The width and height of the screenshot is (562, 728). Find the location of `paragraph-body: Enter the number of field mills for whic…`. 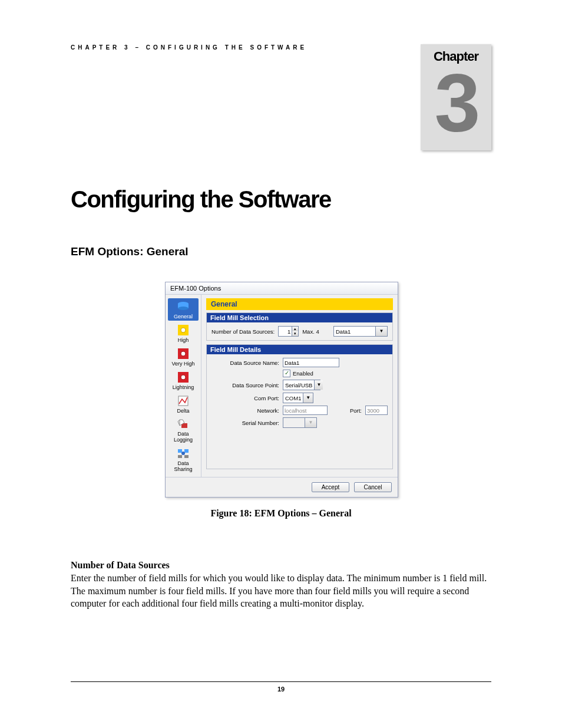

paragraph-body: Enter the number of field mills for whic… is located at coordinates (281, 591).